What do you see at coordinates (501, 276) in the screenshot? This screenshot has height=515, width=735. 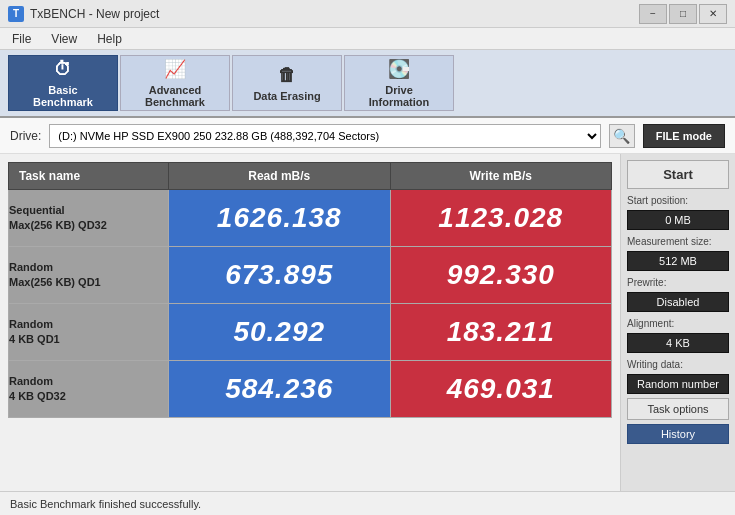 I see `write-value-cell: 992.330` at bounding box center [501, 276].